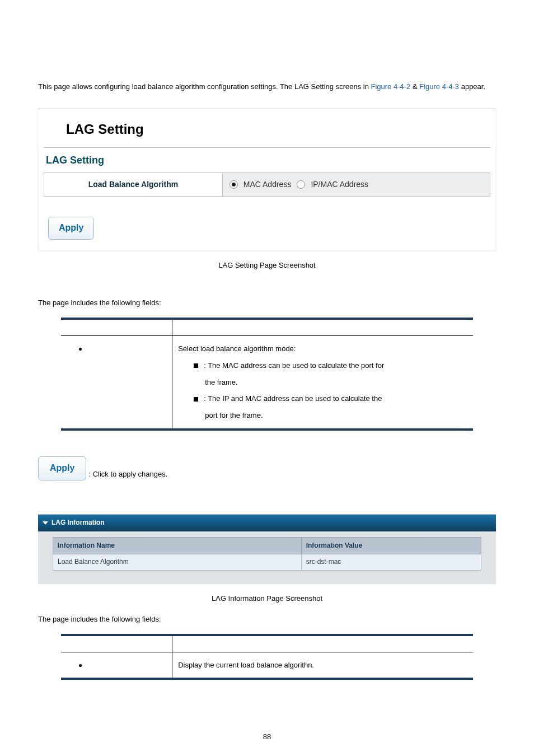 The height and width of the screenshot is (756, 534). Describe the element at coordinates (391, 562) in the screenshot. I see `info-value-cell: src-dst-mac` at that location.